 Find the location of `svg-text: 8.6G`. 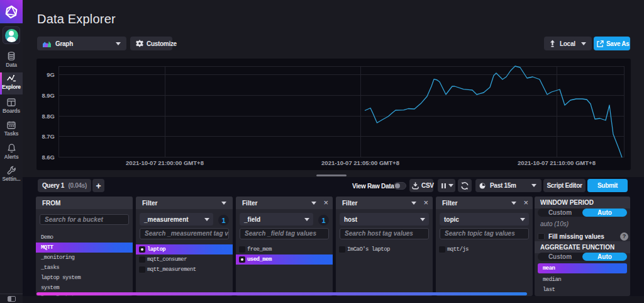

svg-text: 8.6G is located at coordinates (48, 157).